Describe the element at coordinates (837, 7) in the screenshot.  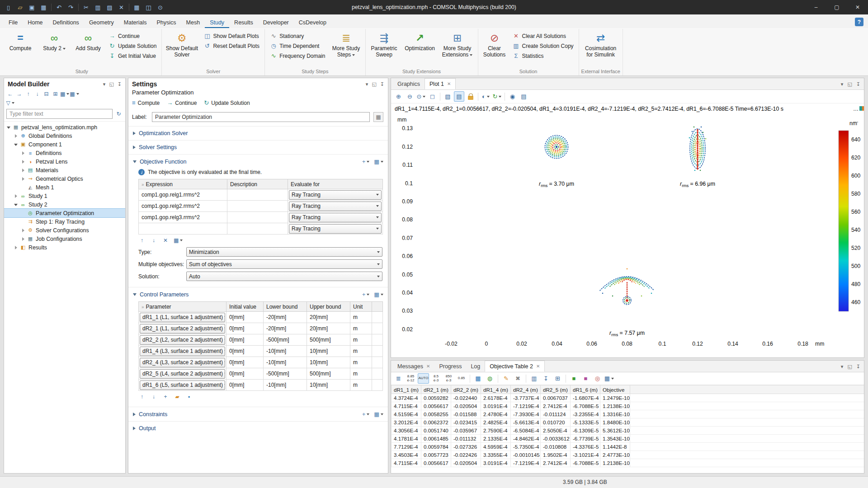
I see `maximize-button: ▢` at that location.